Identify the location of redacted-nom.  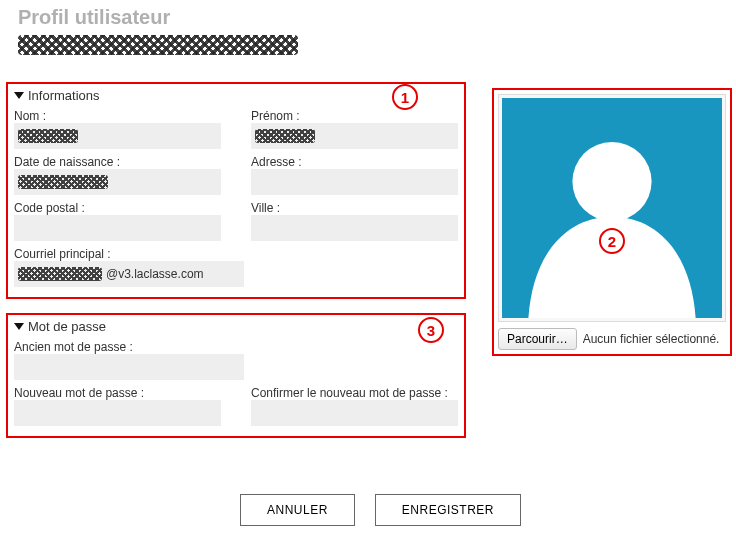
(48, 136).